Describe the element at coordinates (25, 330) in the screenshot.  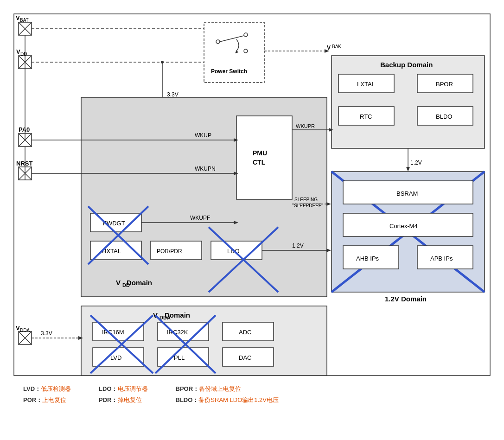
I see `svg-text: DDA` at that location.